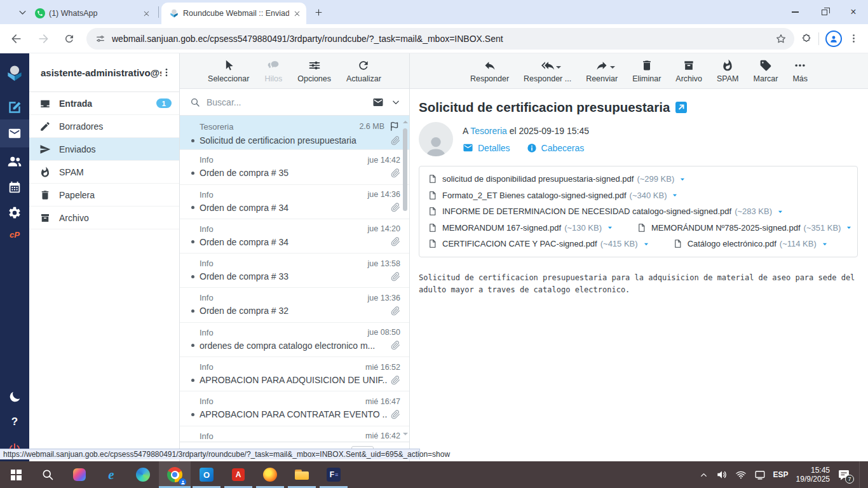 Image resolution: width=868 pixels, height=488 pixels. What do you see at coordinates (557, 179) in the screenshot?
I see `attachment-item: solicitud de disponibilidad presupuestar…` at bounding box center [557, 179].